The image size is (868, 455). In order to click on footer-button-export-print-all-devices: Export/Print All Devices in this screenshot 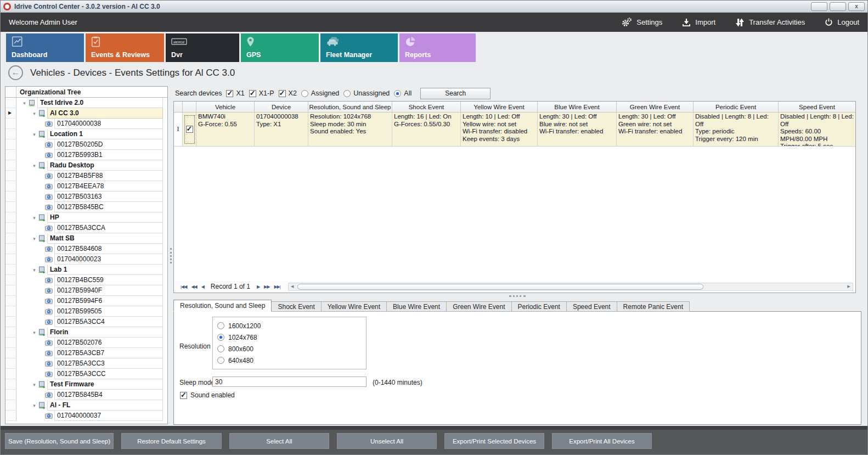, I will do `click(602, 441)`.